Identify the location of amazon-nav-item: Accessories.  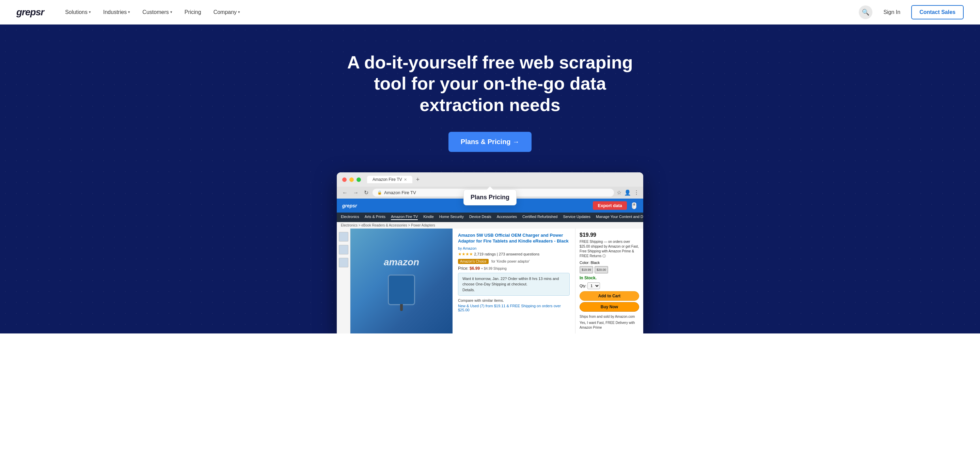
(507, 217).